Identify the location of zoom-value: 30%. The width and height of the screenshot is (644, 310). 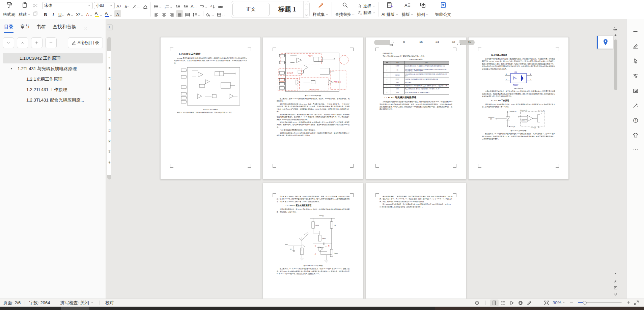
(559, 303).